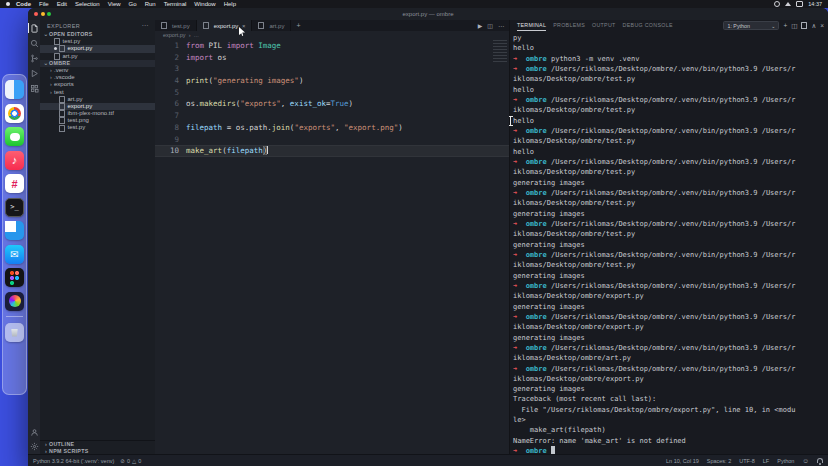 The height and width of the screenshot is (466, 828). I want to click on search-icon, so click(34, 43).